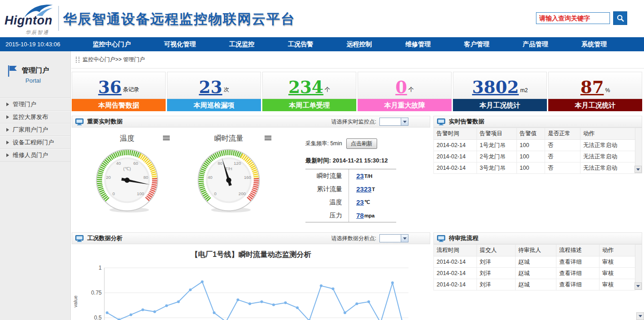  What do you see at coordinates (351, 189) in the screenshot?
I see `reading-row: 累计流量 2323 T` at bounding box center [351, 189].